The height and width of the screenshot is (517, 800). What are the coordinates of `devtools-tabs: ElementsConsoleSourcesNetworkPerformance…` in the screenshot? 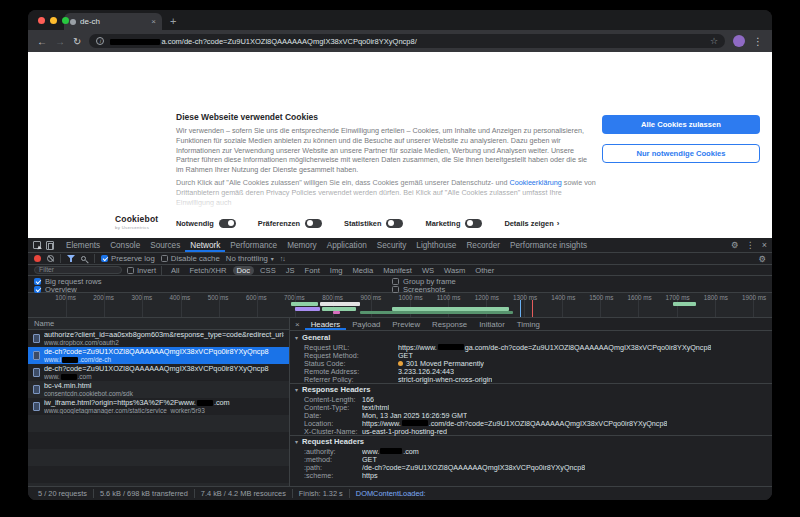 It's located at (326, 245).